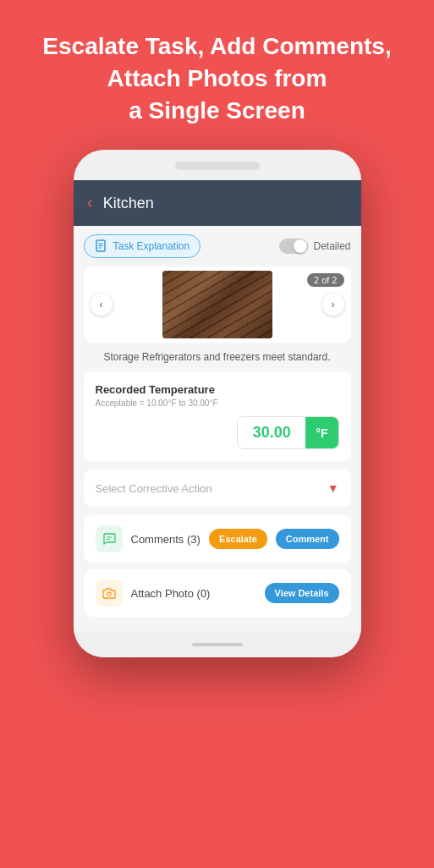 The image size is (434, 868). Describe the element at coordinates (308, 539) in the screenshot. I see `comment-button: Comment` at that location.